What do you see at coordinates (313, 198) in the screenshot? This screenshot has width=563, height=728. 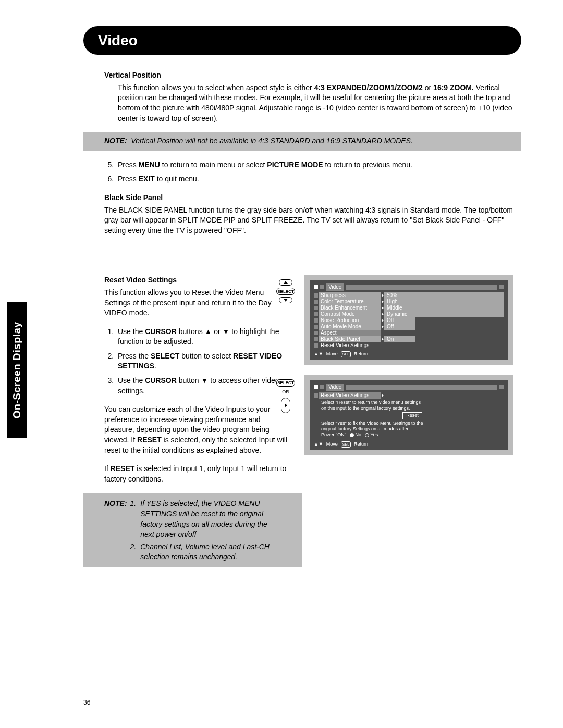 I see `black-side-panel-heading: Black Side Panel` at bounding box center [313, 198].